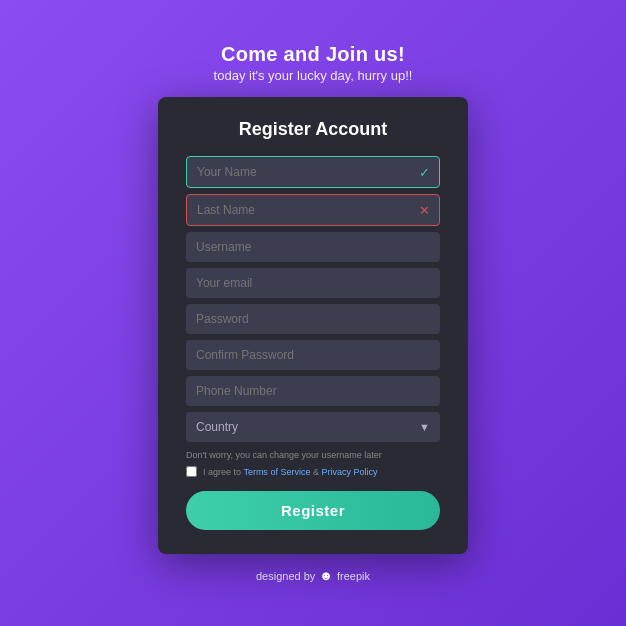 The image size is (626, 626). I want to click on register-button: Register, so click(313, 510).